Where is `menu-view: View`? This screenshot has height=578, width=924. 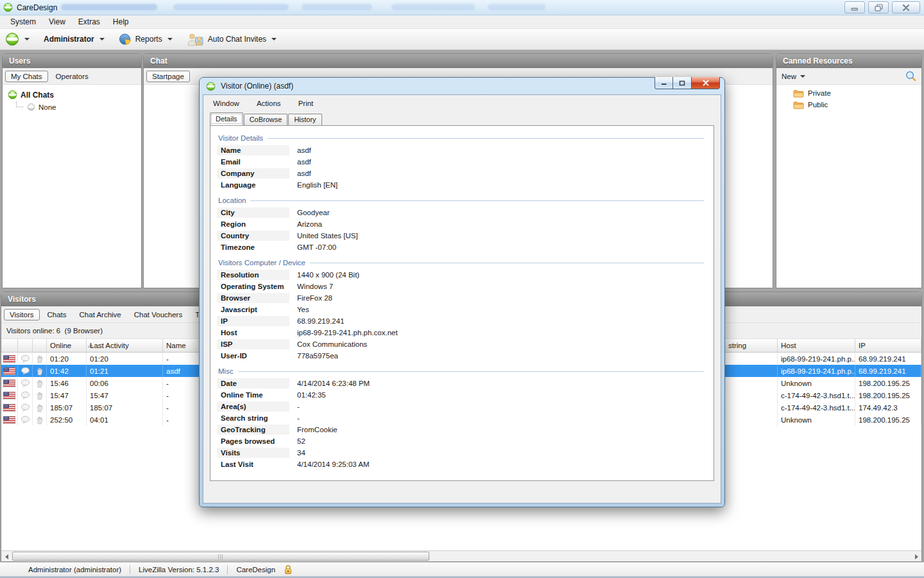
menu-view: View is located at coordinates (57, 22).